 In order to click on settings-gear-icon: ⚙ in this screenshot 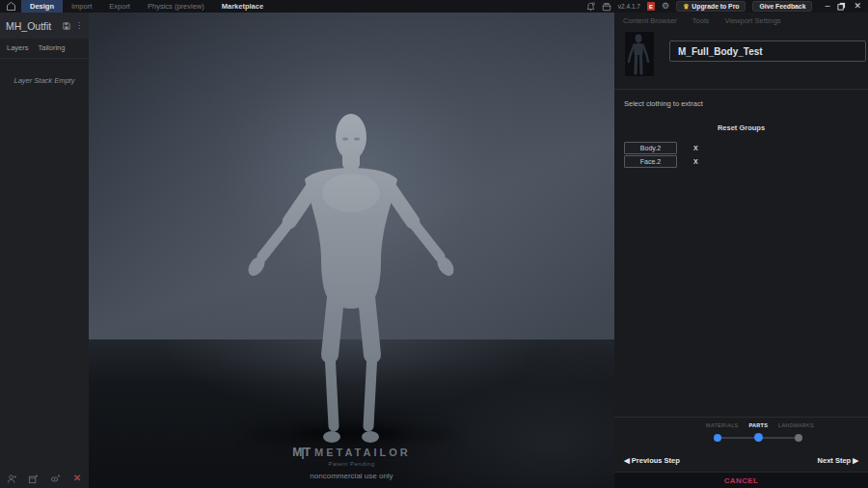, I will do `click(665, 6)`.